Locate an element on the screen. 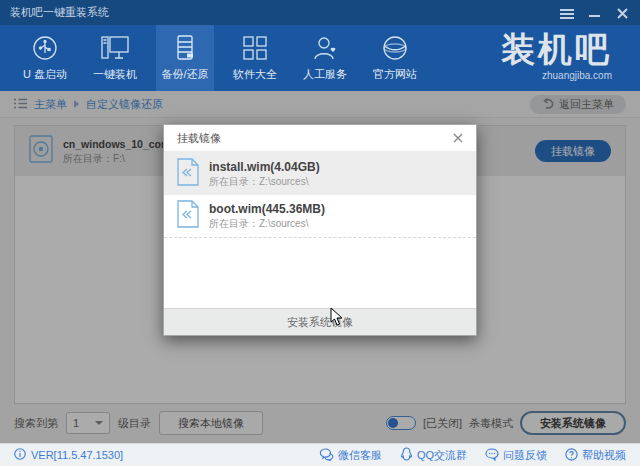 This screenshot has width=640, height=466. wim-file-info: boot.wim(445.36MB) 所在目录：Z:\sources\ is located at coordinates (267, 216).